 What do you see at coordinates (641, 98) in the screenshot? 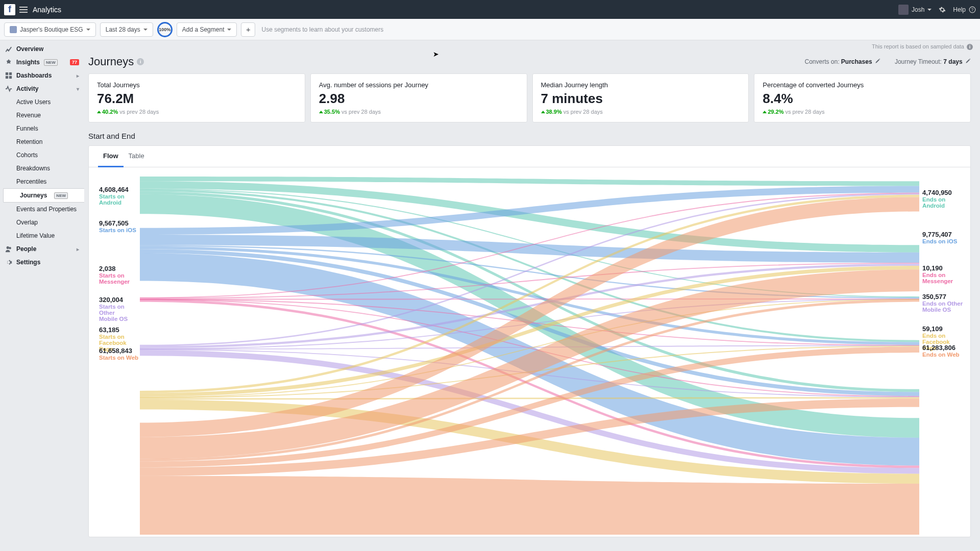
I see `summary-card: Median Journey length 7 minutes 38.9% vs…` at bounding box center [641, 98].